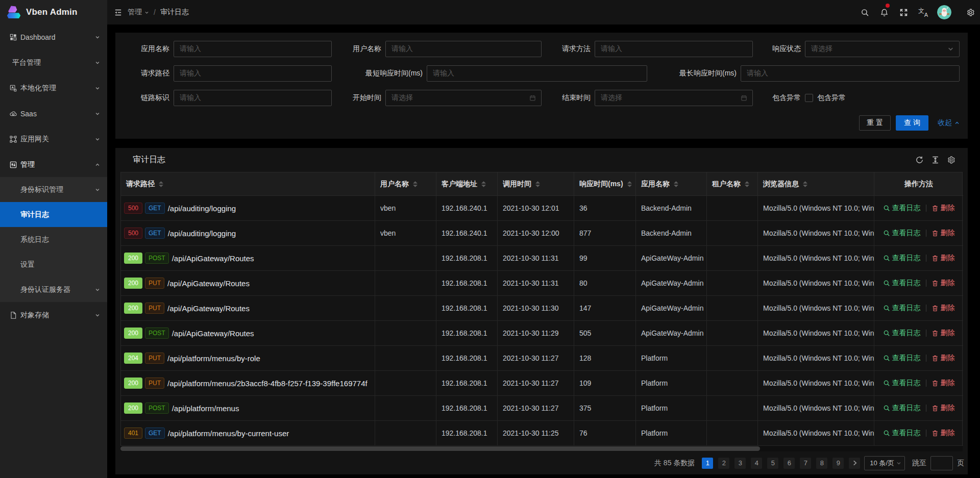 The height and width of the screenshot is (478, 980). Describe the element at coordinates (732, 184) in the screenshot. I see `column-header-6: 租户名称` at that location.